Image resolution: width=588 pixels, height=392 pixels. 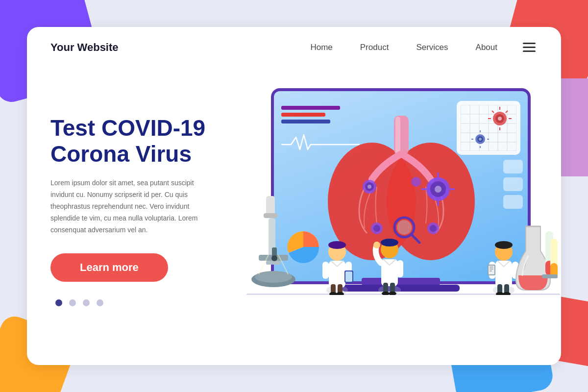 What do you see at coordinates (529, 47) in the screenshot?
I see `hamburger-menu` at bounding box center [529, 47].